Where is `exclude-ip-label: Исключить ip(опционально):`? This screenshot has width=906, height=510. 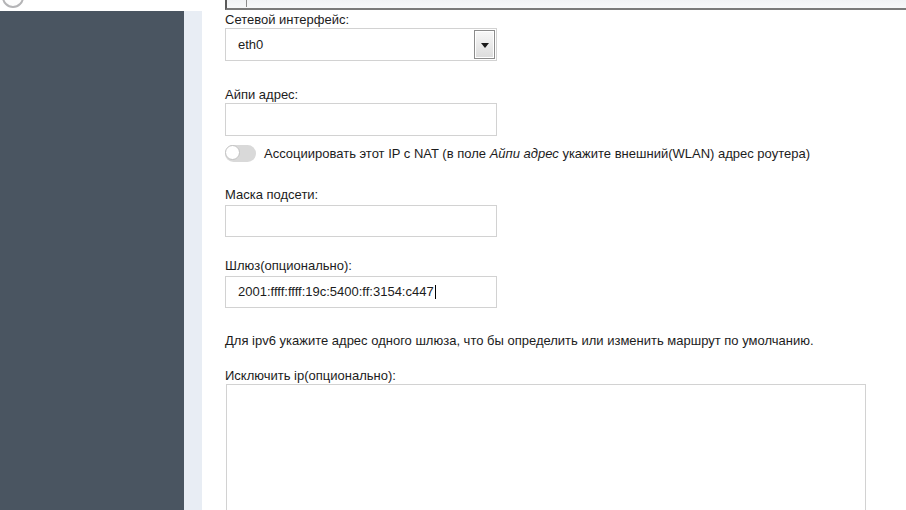 exclude-ip-label: Исключить ip(опционально): is located at coordinates (310, 376).